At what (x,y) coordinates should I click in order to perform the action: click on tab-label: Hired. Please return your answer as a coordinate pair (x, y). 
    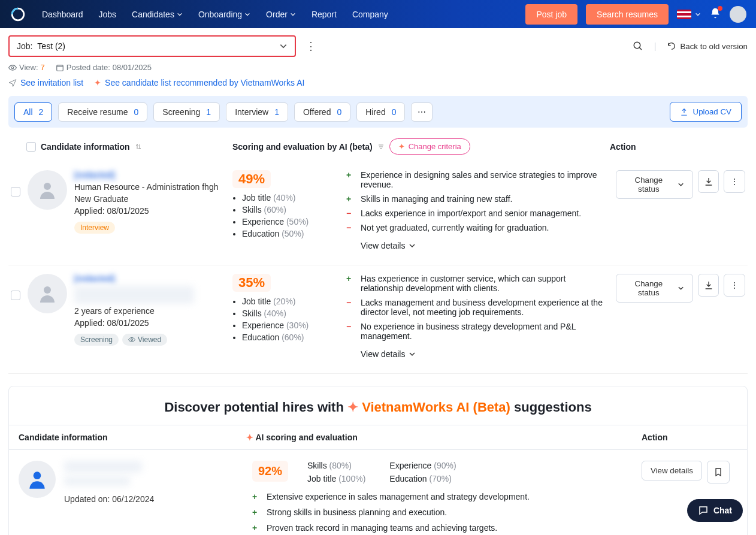
    Looking at the image, I should click on (375, 112).